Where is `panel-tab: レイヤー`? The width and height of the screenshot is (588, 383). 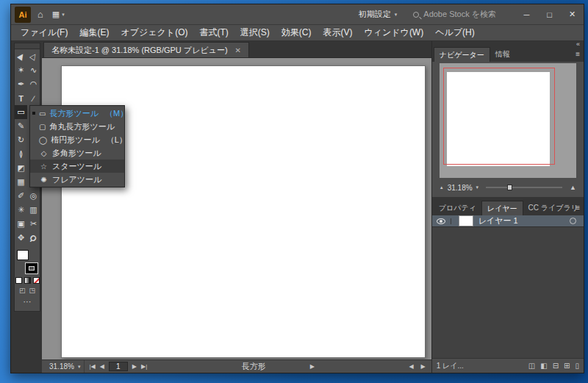 panel-tab: レイヤー is located at coordinates (503, 208).